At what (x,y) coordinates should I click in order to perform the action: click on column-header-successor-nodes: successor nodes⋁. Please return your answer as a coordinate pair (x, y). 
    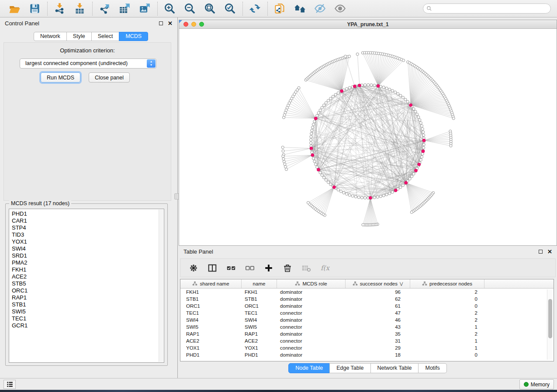
    Looking at the image, I should click on (378, 284).